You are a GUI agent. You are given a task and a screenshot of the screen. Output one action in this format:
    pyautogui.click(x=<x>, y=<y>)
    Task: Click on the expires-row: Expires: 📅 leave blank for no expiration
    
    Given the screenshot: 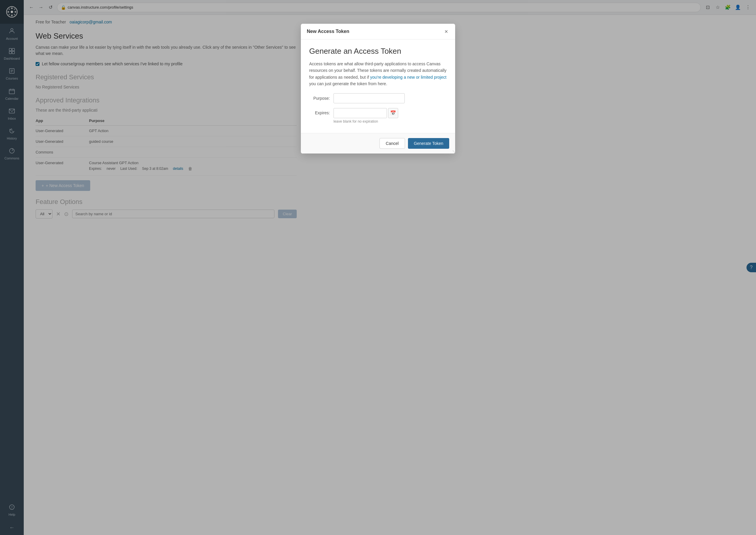 What is the action you would take?
    pyautogui.click(x=378, y=116)
    